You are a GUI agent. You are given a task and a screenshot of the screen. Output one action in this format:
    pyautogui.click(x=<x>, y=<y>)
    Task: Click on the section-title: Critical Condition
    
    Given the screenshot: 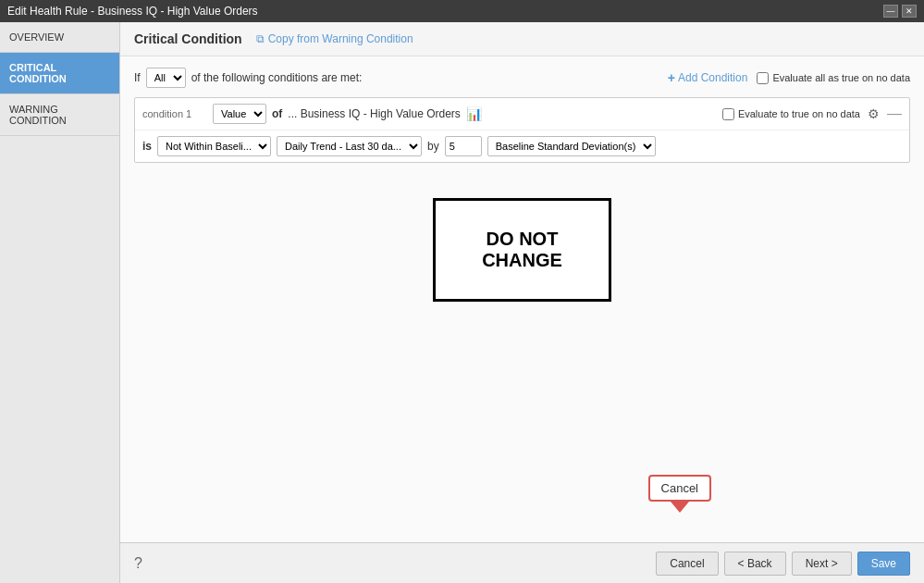 What is the action you would take?
    pyautogui.click(x=189, y=39)
    